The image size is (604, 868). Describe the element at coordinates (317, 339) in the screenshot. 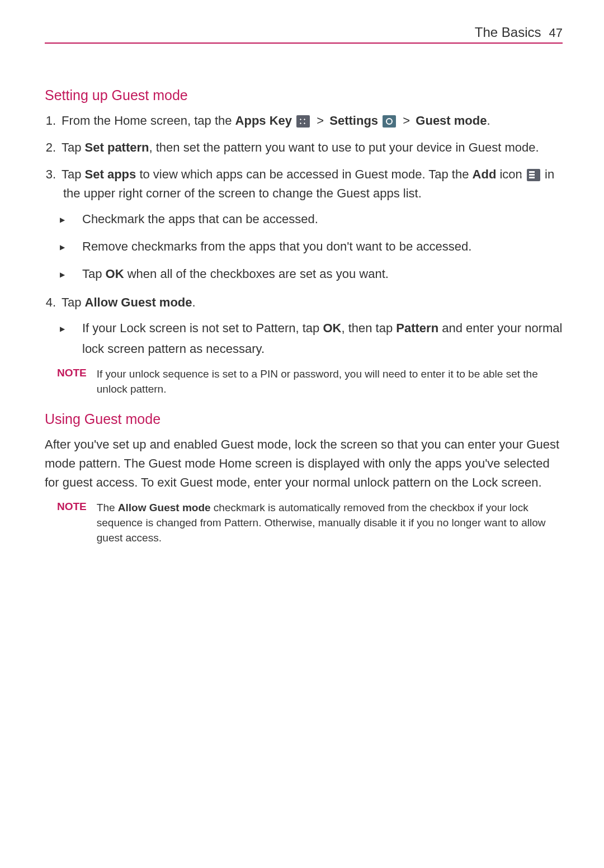

I see `sub-list: If your Lock screen is not set to Patter…` at that location.